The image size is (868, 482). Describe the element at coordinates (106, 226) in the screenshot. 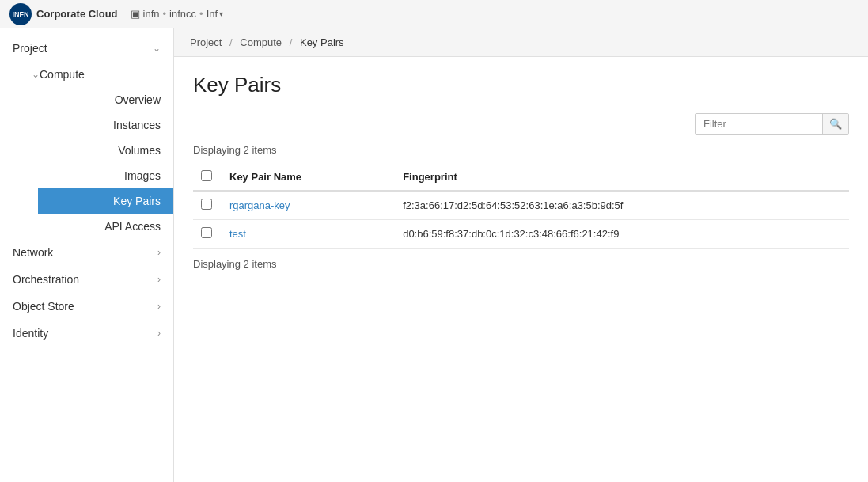

I see `api-access-label: API Access` at that location.